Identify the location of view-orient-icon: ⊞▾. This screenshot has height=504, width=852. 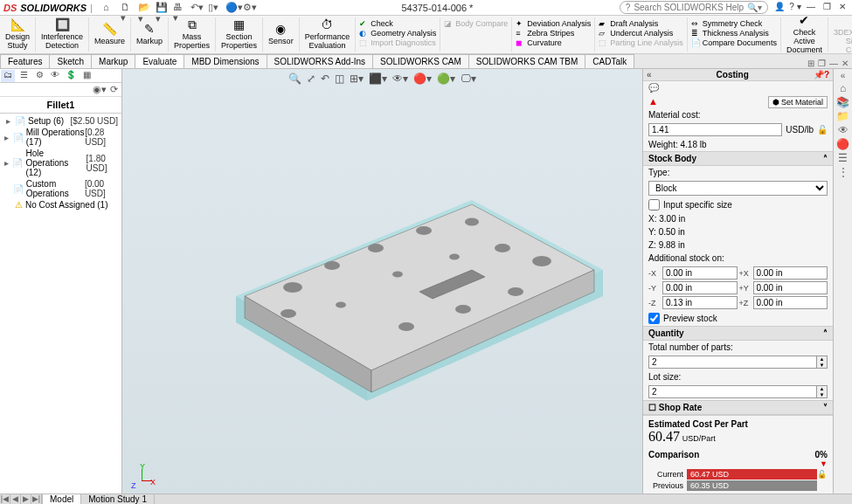
(357, 79).